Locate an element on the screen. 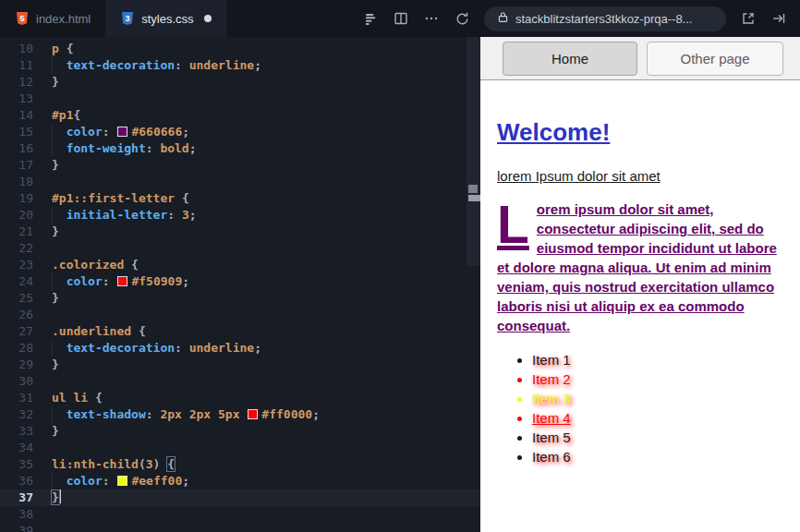 The image size is (800, 532). move-panel-right-icon is located at coordinates (779, 18).